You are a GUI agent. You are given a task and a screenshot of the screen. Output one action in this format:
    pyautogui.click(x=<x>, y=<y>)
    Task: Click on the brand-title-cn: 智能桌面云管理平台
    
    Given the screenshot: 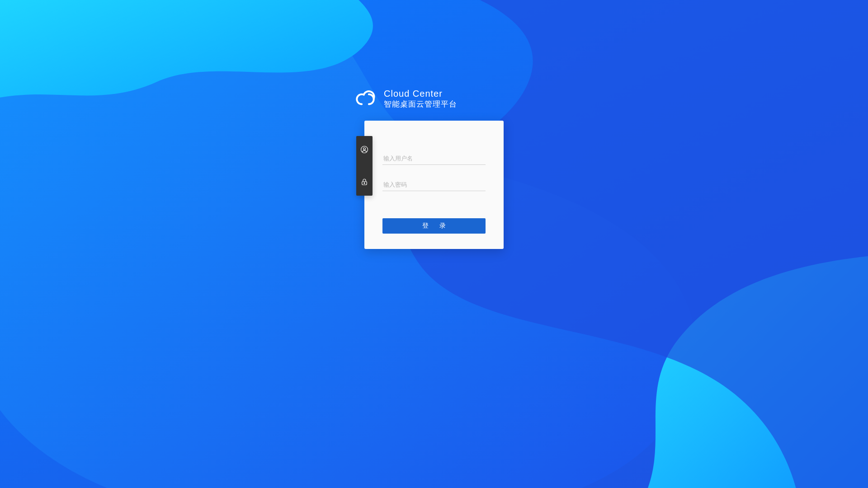 What is the action you would take?
    pyautogui.click(x=420, y=104)
    